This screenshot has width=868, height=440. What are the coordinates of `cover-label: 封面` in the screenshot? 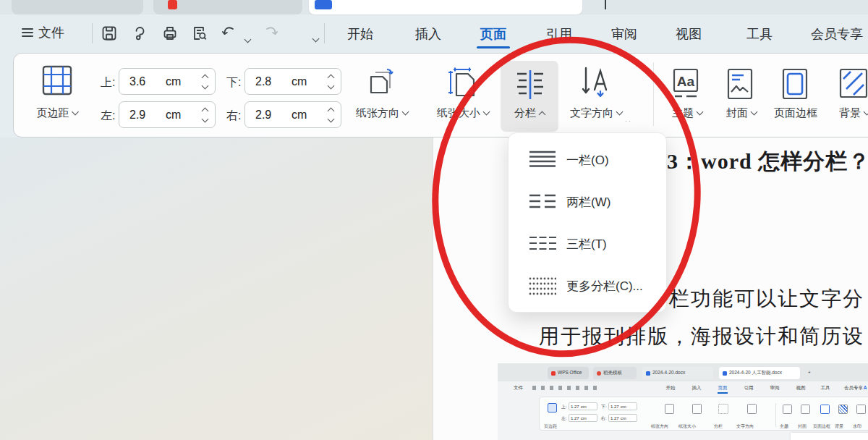 It's located at (737, 113).